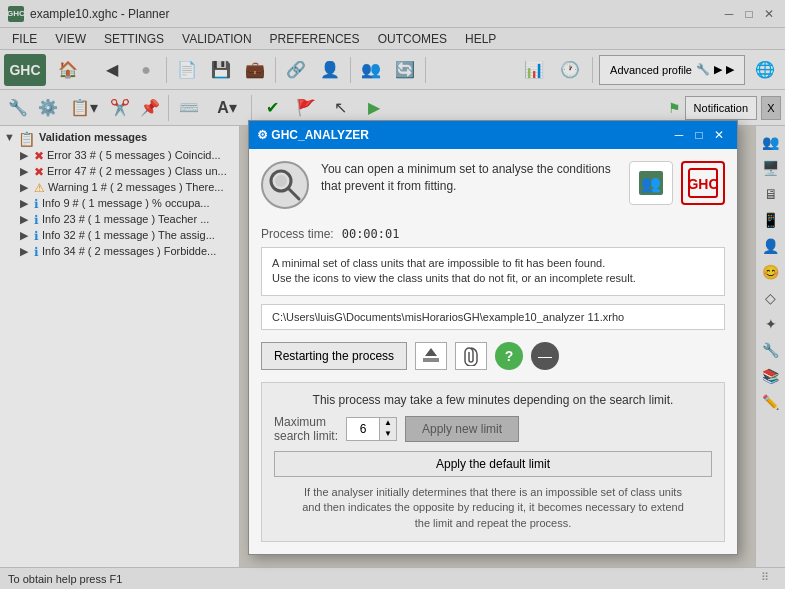  I want to click on modal-message-box: A minimal set of class units that are im…, so click(493, 272).